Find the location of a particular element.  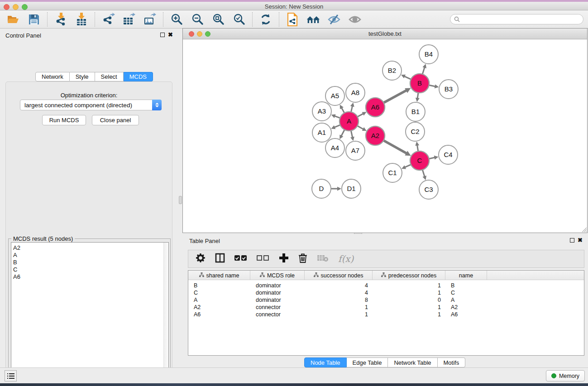

table-row: Bdominator41B is located at coordinates (386, 286).